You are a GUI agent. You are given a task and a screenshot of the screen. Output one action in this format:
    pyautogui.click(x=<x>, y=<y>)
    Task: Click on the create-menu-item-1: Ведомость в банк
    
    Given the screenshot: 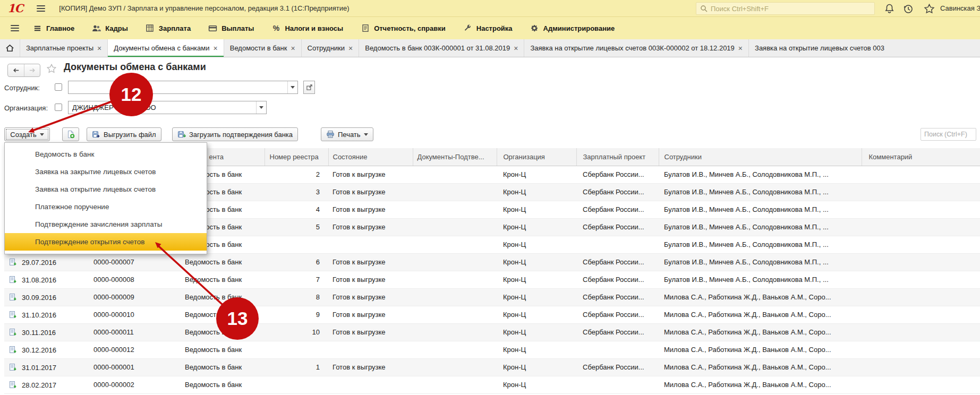 What is the action you would take?
    pyautogui.click(x=106, y=154)
    